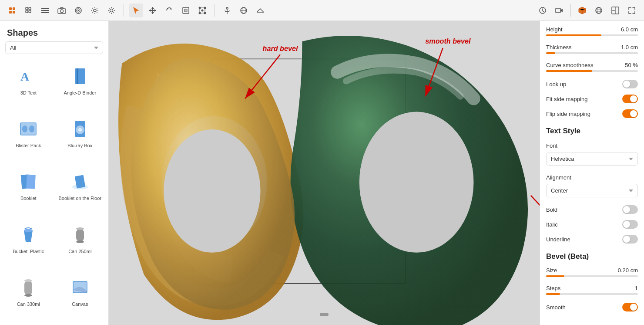  I want to click on shape-item-canvas: Canvas, so click(80, 298).